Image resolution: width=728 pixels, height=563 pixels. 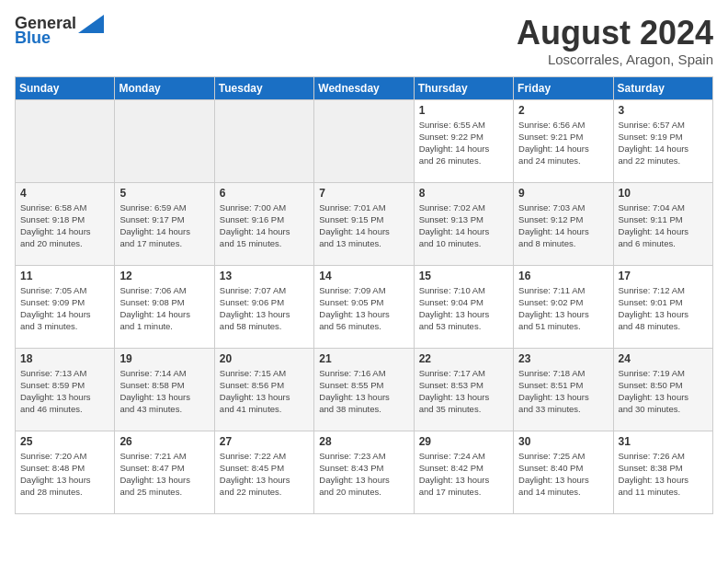 What do you see at coordinates (64, 392) in the screenshot?
I see `day-info: Sunrise: 7:13 AM Sunset: 8:59 PM Dayligh…` at bounding box center [64, 392].